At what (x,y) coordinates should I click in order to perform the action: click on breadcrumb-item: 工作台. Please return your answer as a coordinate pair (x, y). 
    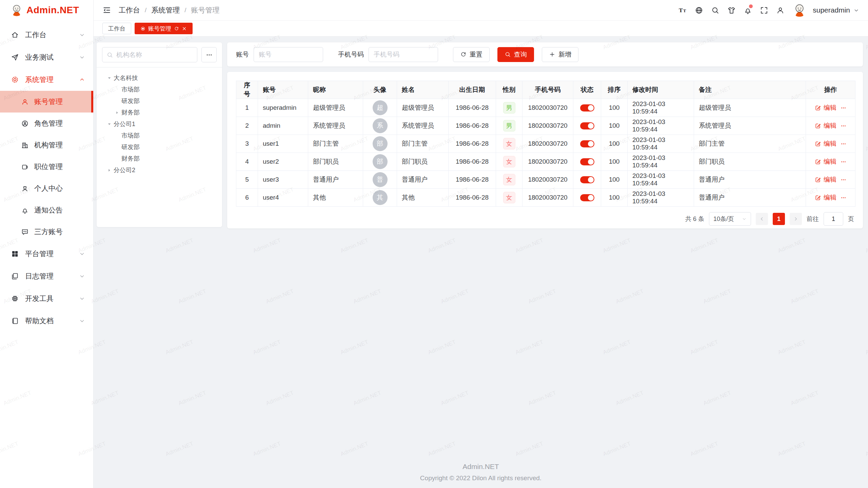
    Looking at the image, I should click on (130, 10).